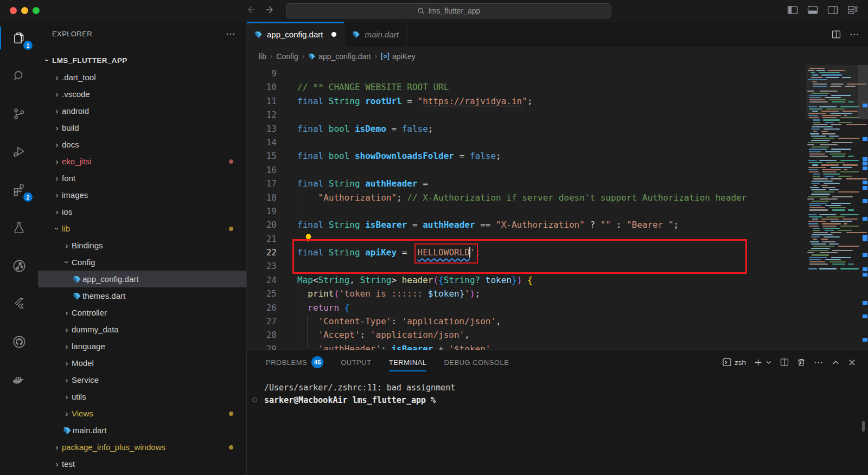 The height and width of the screenshot is (475, 868). What do you see at coordinates (835, 362) in the screenshot?
I see `maximize-panel-chevron-icon` at bounding box center [835, 362].